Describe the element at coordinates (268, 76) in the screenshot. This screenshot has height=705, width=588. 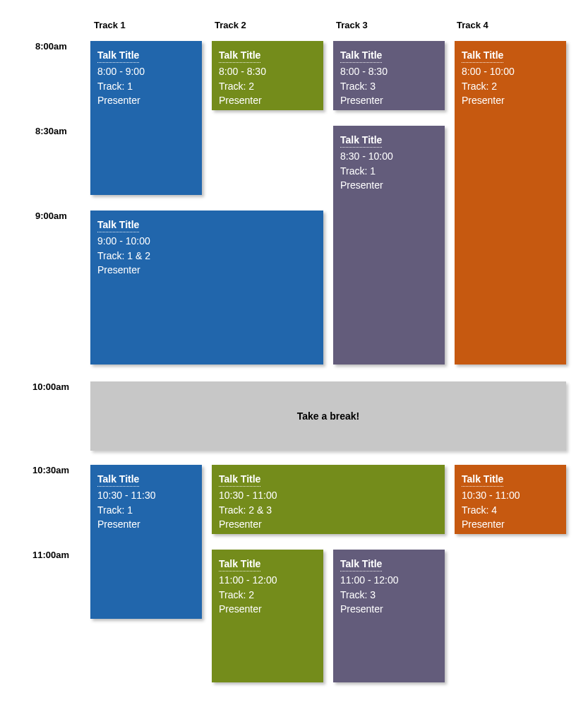
I see `session-t2-0800: Talk Title 8:00 - 8:30 Track: 2 Presente…` at that location.